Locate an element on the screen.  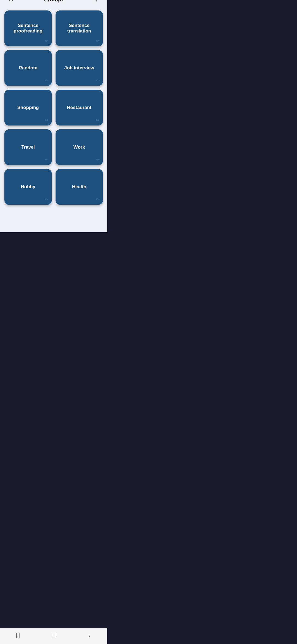
sheet-header: ✕ Prompt + is located at coordinates (54, 4).